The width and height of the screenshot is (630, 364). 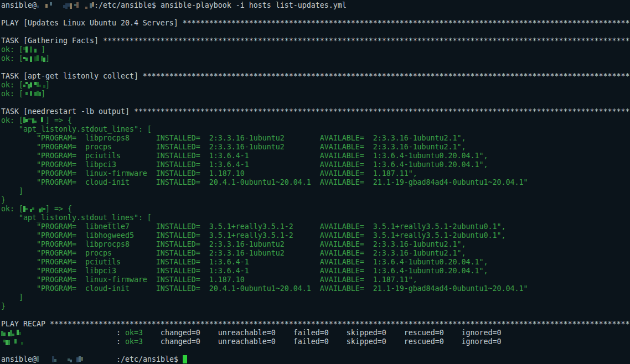 What do you see at coordinates (234, 245) in the screenshot?
I see `terminal-text: "PROGRAM= libprocps8 INSTALLED= 2:3.3.16…` at bounding box center [234, 245].